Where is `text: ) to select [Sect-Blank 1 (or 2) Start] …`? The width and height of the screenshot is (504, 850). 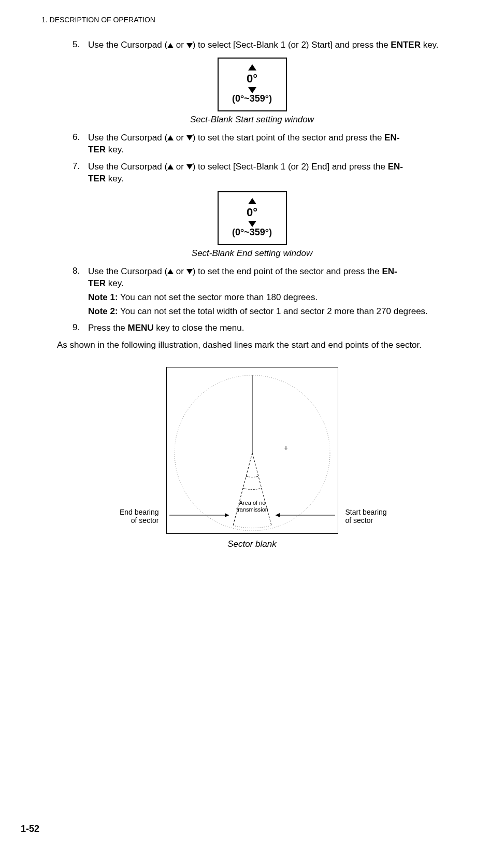
text: ) to select [Sect-Blank 1 (or 2) Start] … is located at coordinates (292, 45).